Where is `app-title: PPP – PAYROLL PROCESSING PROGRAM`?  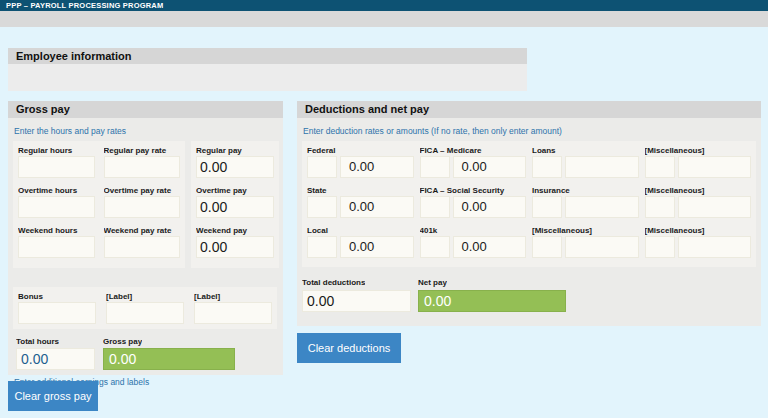
app-title: PPP – PAYROLL PROCESSING PROGRAM is located at coordinates (84, 6).